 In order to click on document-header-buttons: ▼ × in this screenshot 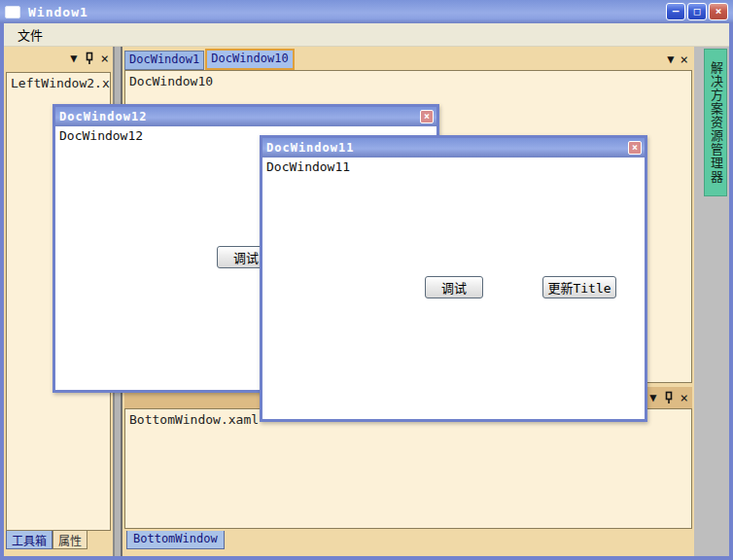, I will do `click(678, 59)`.